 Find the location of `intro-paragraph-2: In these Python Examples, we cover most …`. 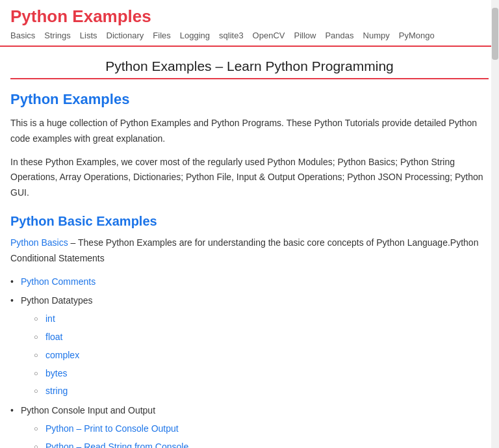

intro-paragraph-2: In these Python Examples, we cover most … is located at coordinates (250, 178).